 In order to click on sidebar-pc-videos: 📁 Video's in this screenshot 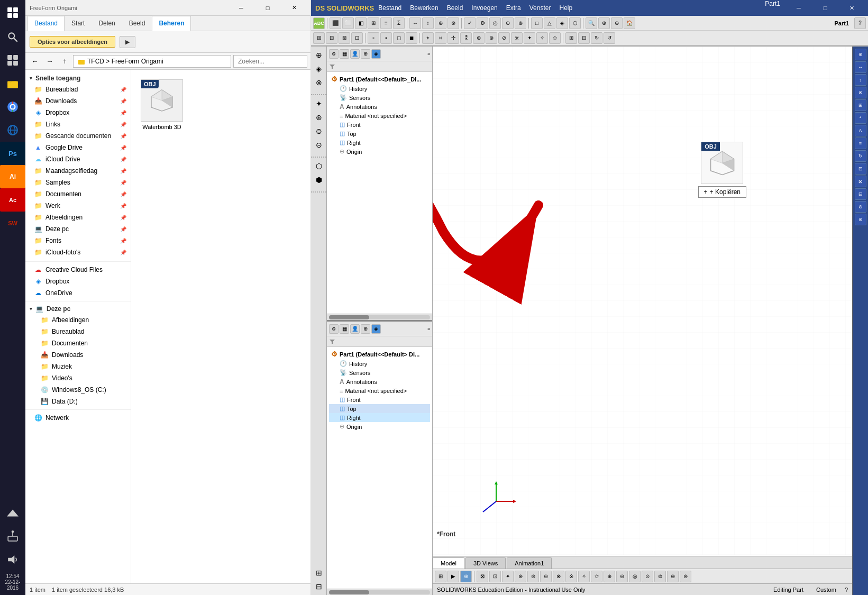, I will do `click(78, 378)`.